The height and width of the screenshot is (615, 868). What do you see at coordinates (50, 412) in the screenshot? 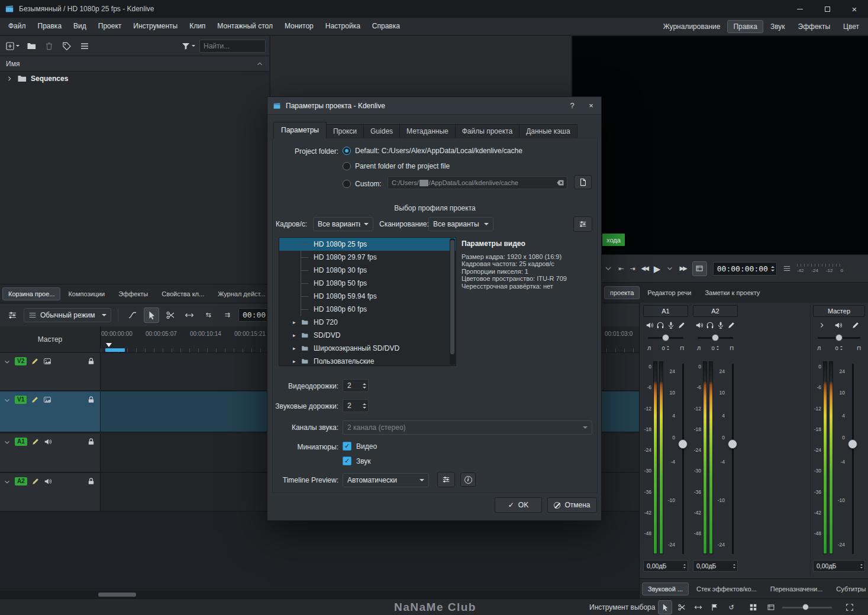
I see `track-head-v1: V1` at bounding box center [50, 412].